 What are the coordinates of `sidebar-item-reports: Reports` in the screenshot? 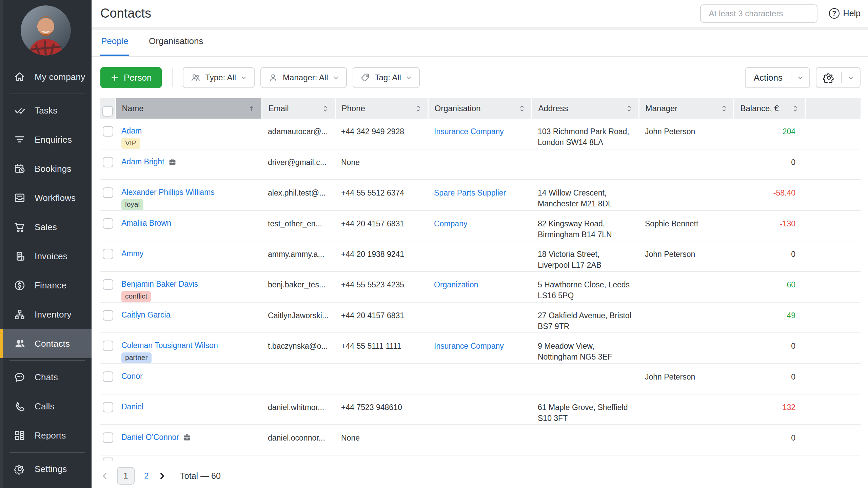 It's located at (46, 435).